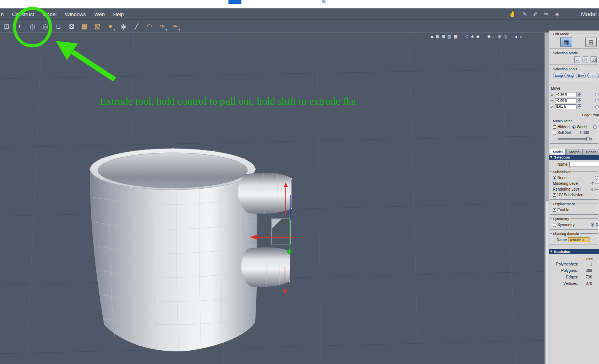 The height and width of the screenshot is (364, 599). Describe the element at coordinates (581, 76) in the screenshot. I see `between-button: Btw` at that location.